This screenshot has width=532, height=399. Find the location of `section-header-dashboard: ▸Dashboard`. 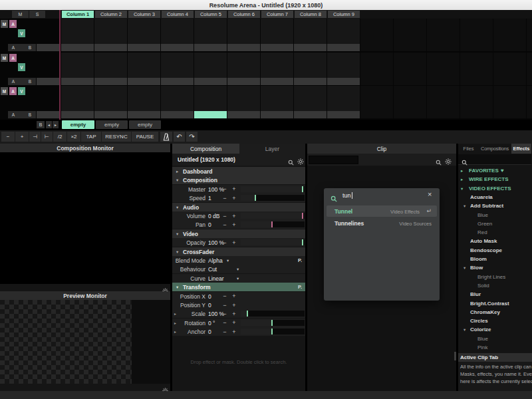

section-header-dashboard: ▸Dashboard is located at coordinates (239, 172).